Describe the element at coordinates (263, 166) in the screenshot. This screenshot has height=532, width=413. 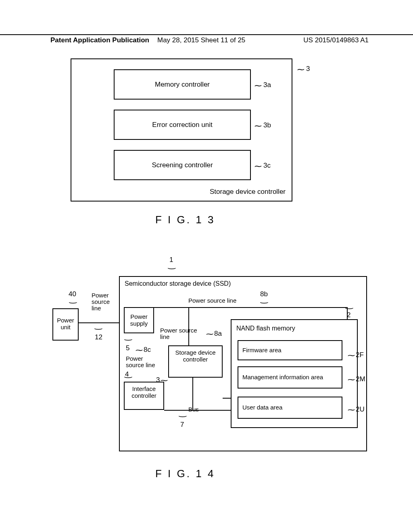
I see `ref-3c: ∼3c` at that location.